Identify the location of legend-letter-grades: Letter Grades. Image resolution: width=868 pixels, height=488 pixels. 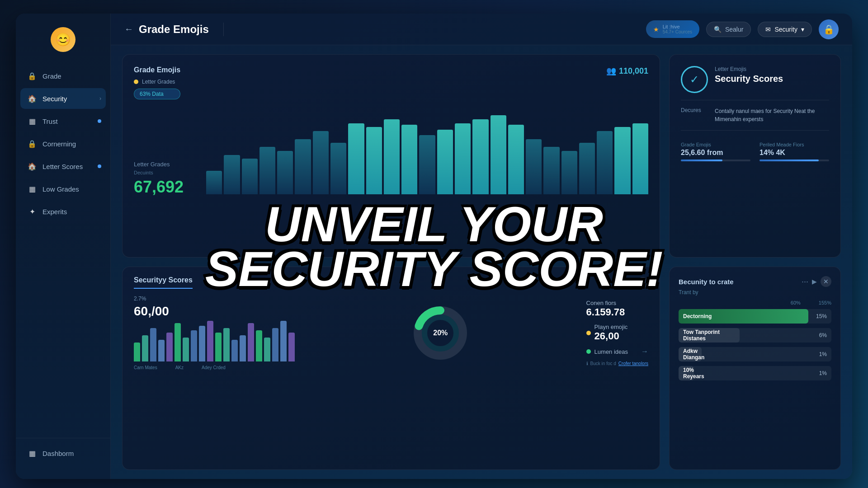
(157, 82).